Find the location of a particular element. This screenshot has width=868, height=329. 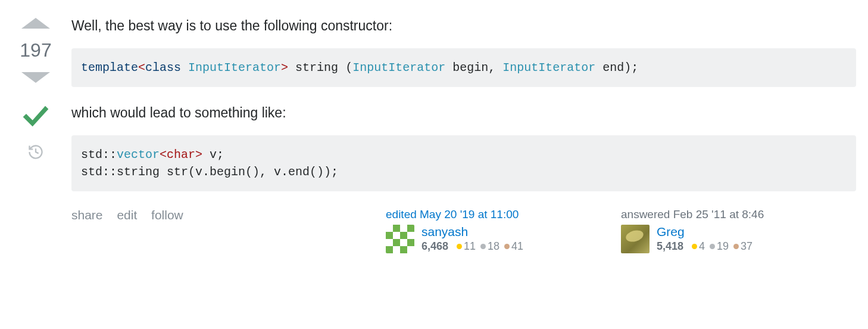

answered-timestamp: answered Feb 25 '11 at 8:46 is located at coordinates (738, 215).